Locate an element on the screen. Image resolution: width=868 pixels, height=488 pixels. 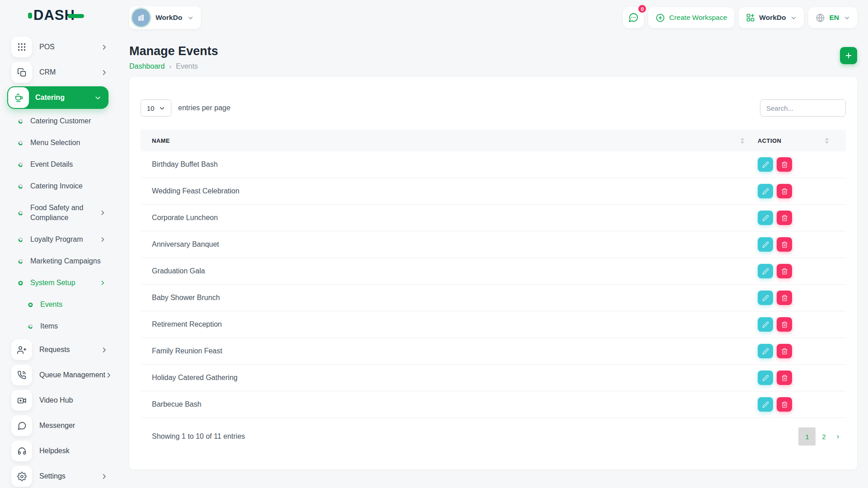
event-name: Family Reunion Feast is located at coordinates (445, 351).